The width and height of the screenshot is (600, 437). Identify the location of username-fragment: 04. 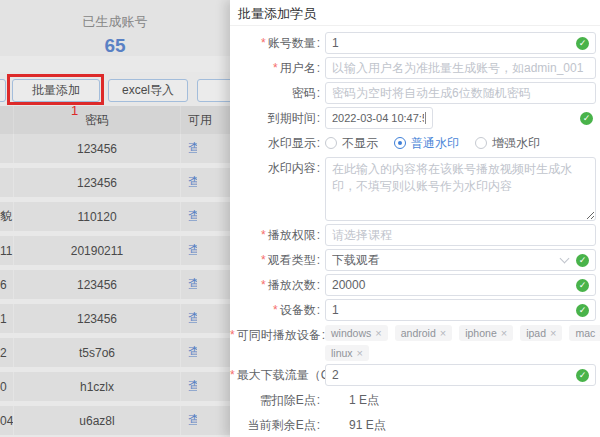
(6, 421).